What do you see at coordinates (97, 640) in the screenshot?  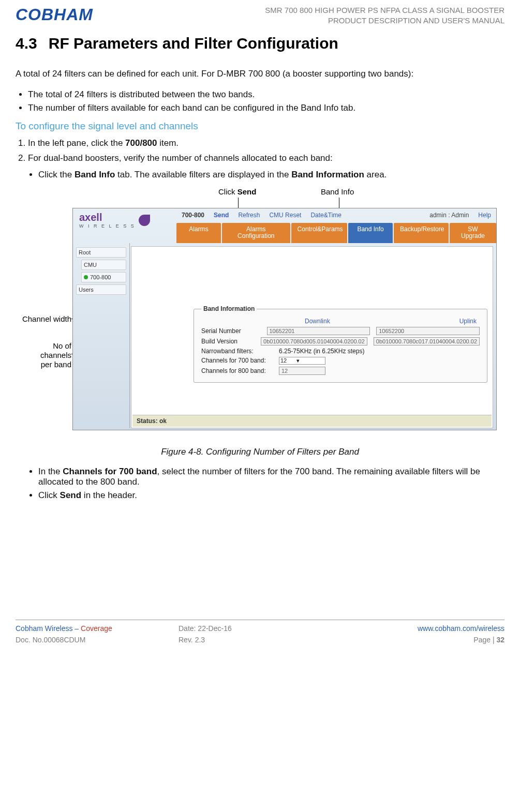 I see `footer-doc-no: Doc. No.00068CDUM` at bounding box center [97, 640].